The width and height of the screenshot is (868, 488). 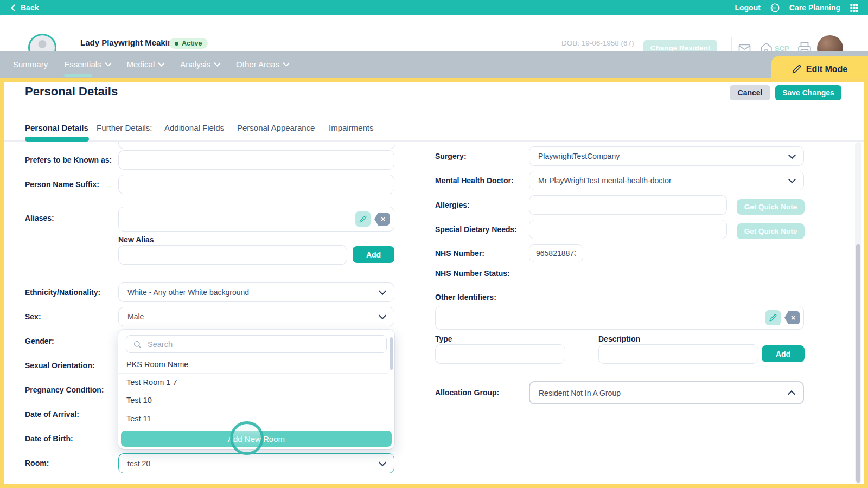 I want to click on aliases-edit-button, so click(x=363, y=219).